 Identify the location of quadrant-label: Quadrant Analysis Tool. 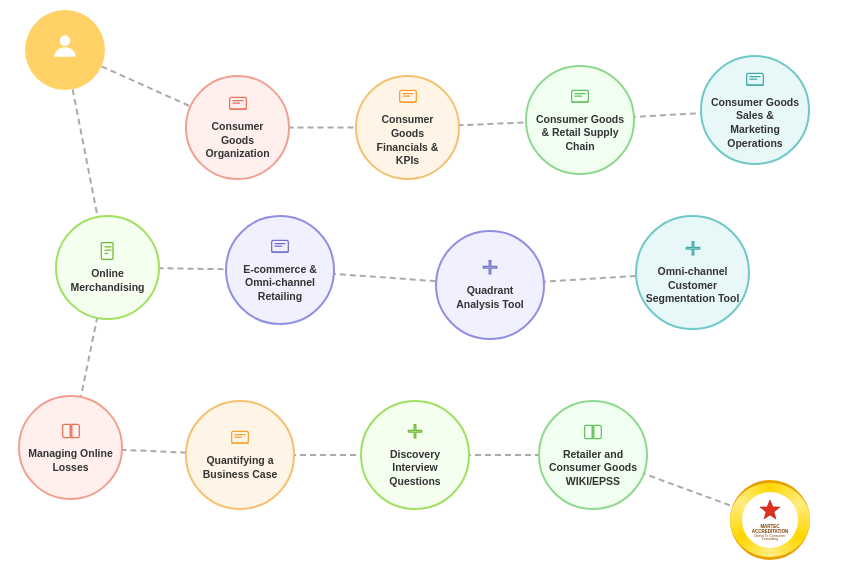
(490, 298).